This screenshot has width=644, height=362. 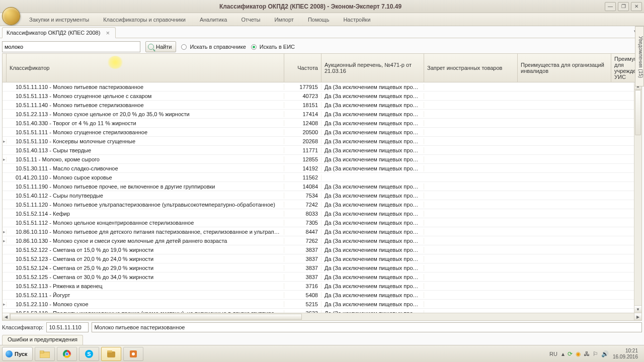 What do you see at coordinates (6, 317) in the screenshot?
I see `scroll-left-icon: ◀` at bounding box center [6, 317].